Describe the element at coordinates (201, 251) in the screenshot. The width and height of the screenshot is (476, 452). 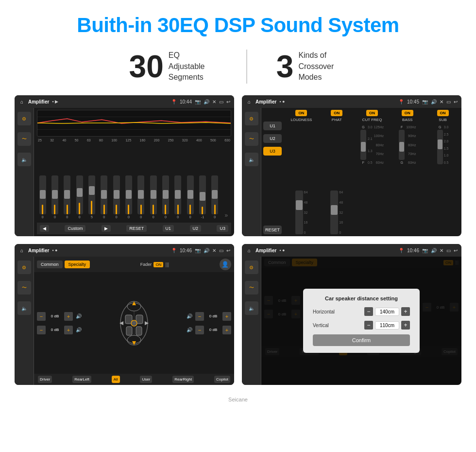
I see `header-right-3: 📍 10:46 📷 🔊 ✕ ▭ ↩` at that location.